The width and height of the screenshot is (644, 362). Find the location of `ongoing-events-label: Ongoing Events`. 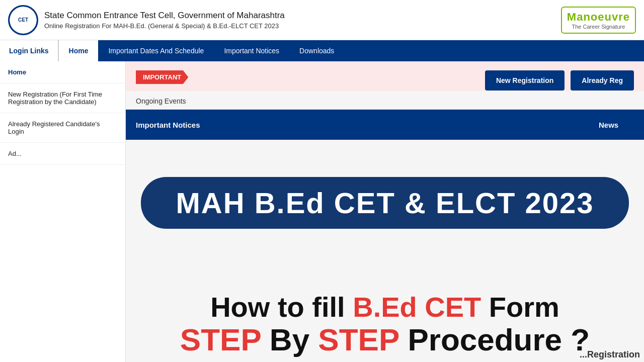

ongoing-events-label: Ongoing Events is located at coordinates (161, 101).